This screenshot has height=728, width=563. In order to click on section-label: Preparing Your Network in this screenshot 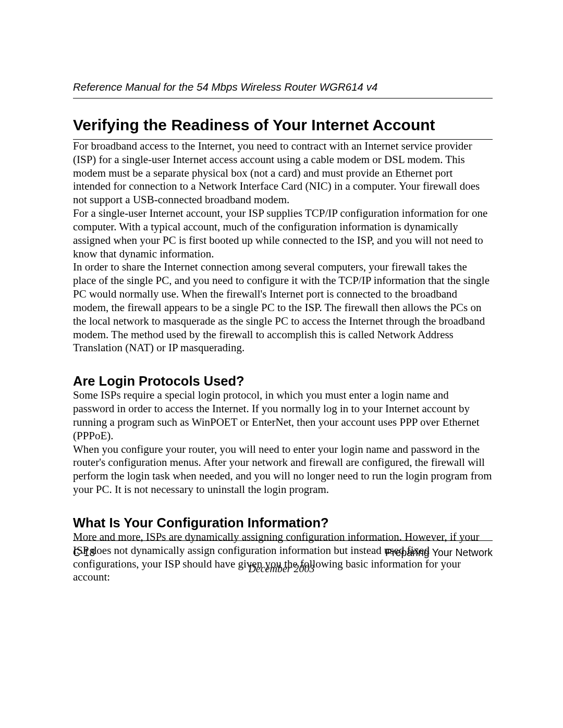, I will do `click(439, 552)`.